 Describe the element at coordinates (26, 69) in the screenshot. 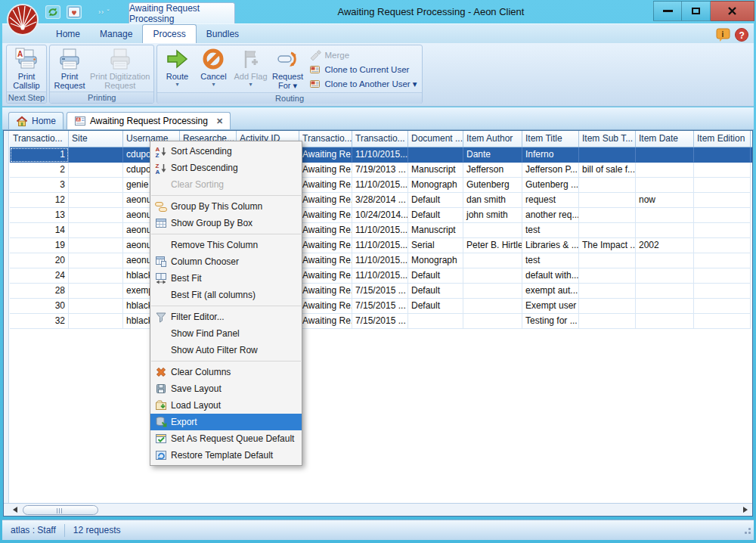

I see `print-callslipbutton: APrintCallslip` at that location.